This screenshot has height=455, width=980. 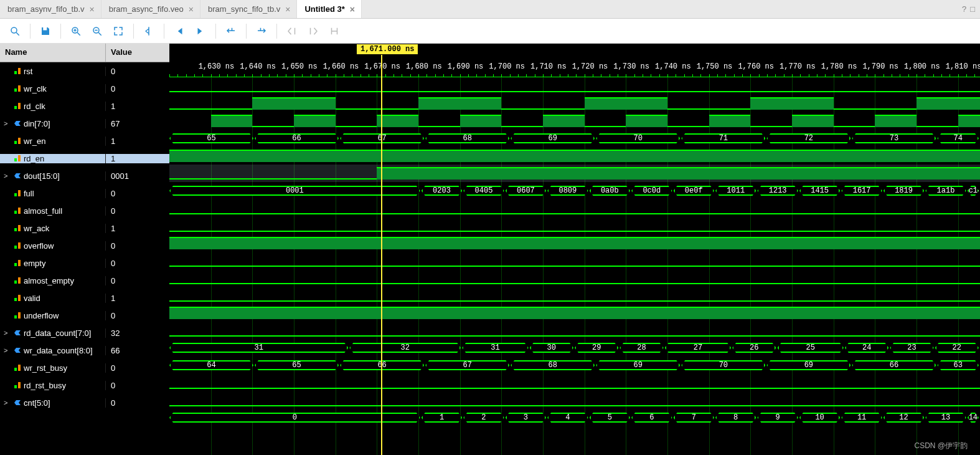 I want to click on zoom-out-icon, so click(x=97, y=31).